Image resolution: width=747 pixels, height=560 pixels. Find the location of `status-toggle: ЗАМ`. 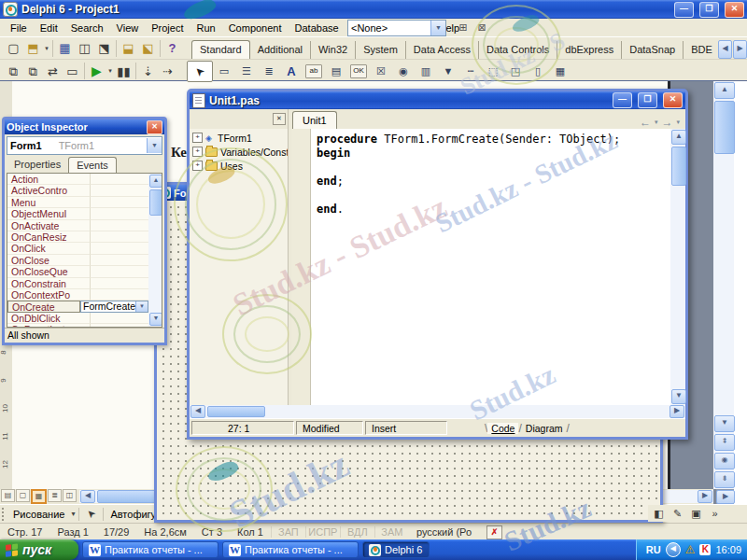

status-toggle: ЗАМ is located at coordinates (392, 532).